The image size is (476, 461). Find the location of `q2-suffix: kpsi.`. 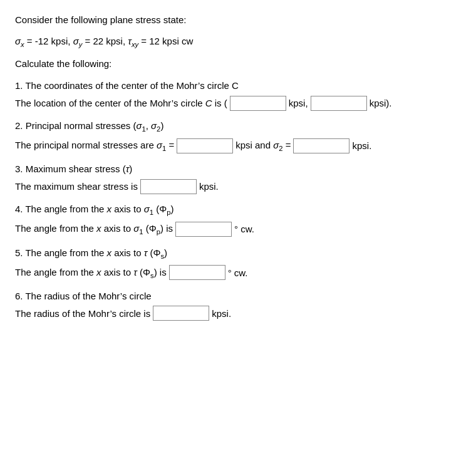

q2-suffix: kpsi. is located at coordinates (362, 145).